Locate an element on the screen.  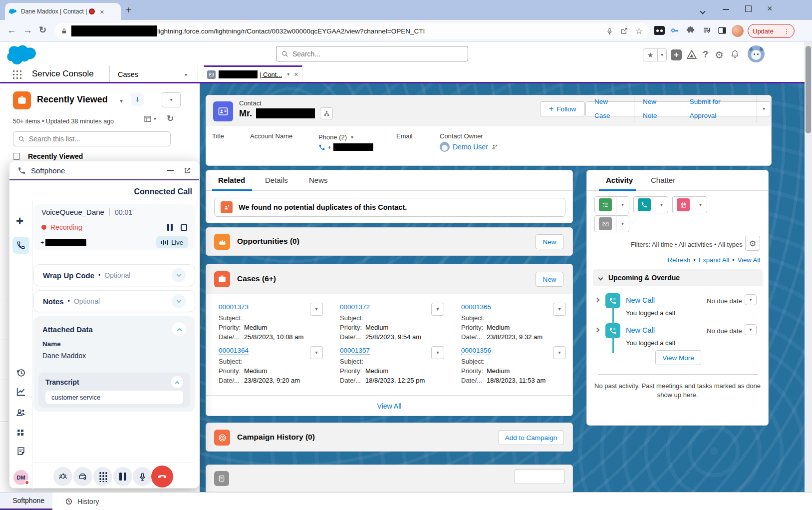
expand-all-link: Expand All is located at coordinates (714, 260).